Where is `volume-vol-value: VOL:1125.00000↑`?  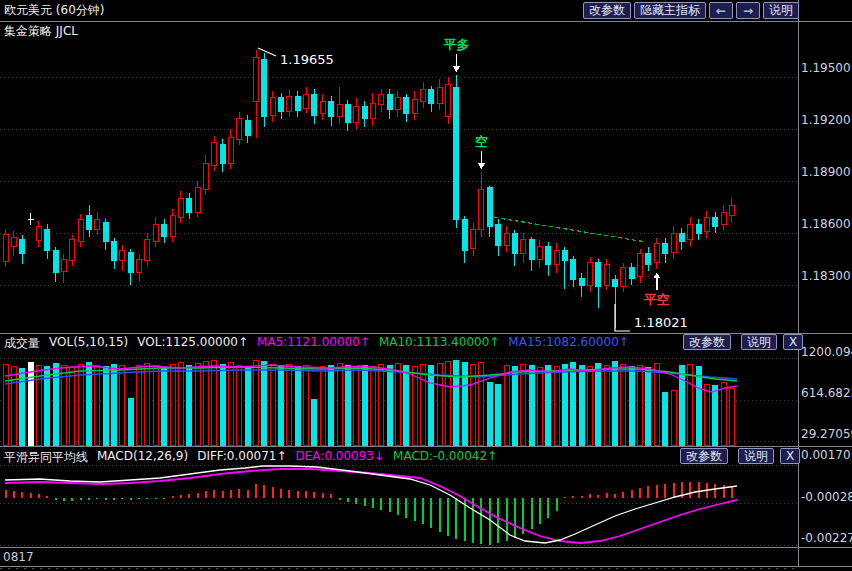
volume-vol-value: VOL:1125.00000↑ is located at coordinates (192, 344).